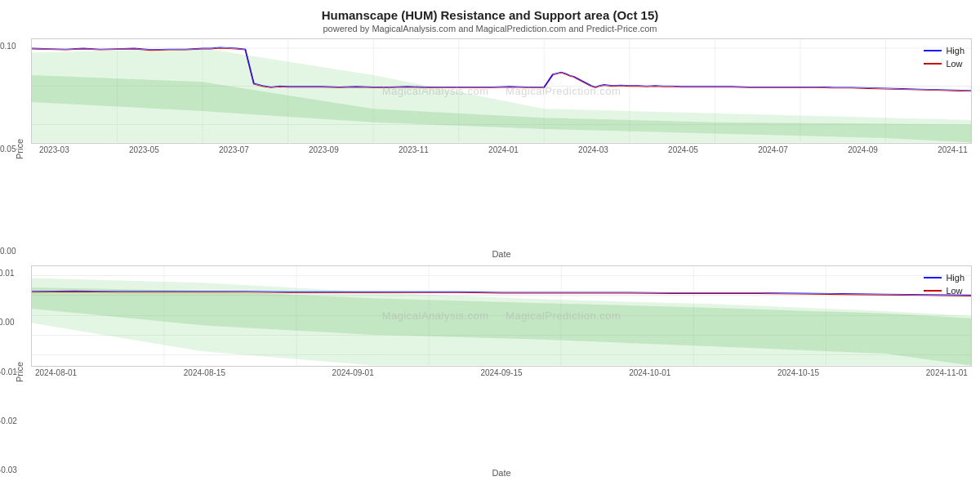  I want to click on top-x-label-4: 2023-11, so click(413, 198).